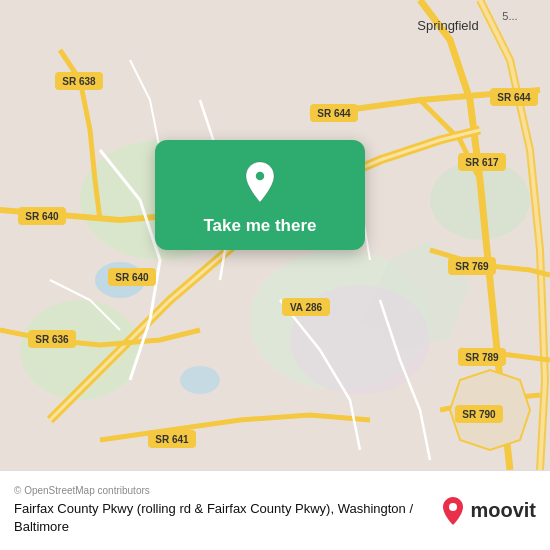 The height and width of the screenshot is (550, 550). Describe the element at coordinates (488, 511) in the screenshot. I see `moovit-logo: moovit` at that location.